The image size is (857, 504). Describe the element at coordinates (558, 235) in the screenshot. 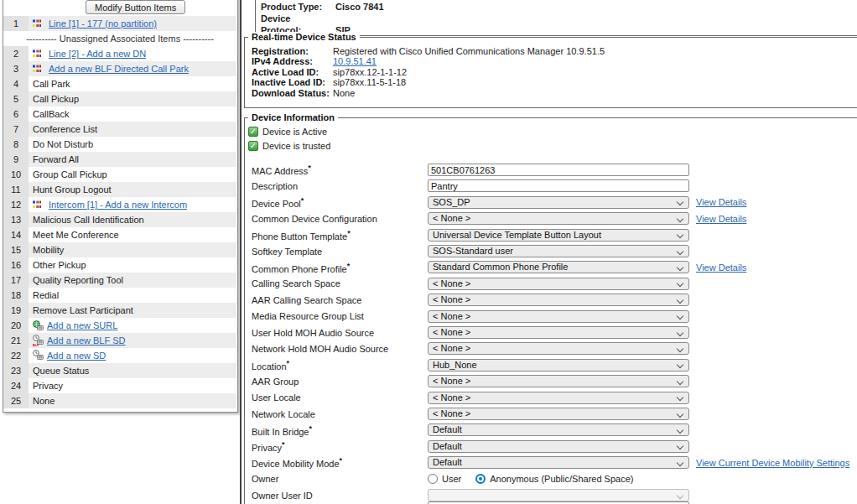

I see `phone-button-template-select: Universal Device Template Button Layout` at that location.